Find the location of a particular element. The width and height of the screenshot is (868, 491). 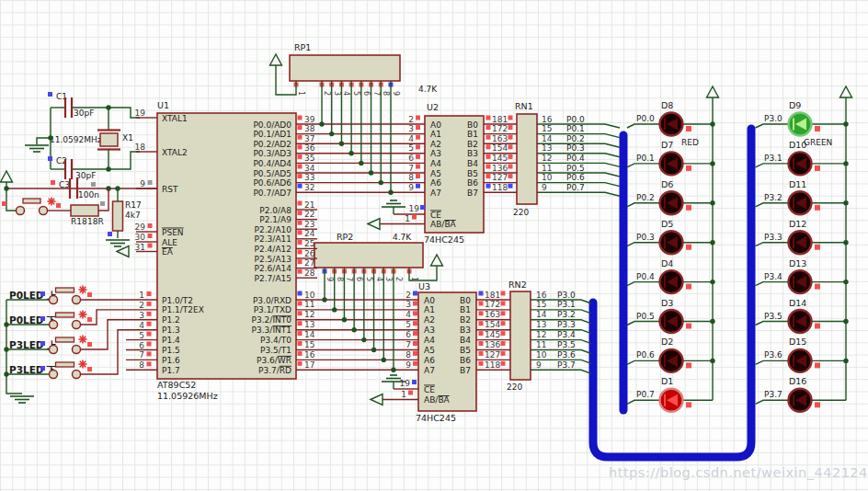

pin-name: P2.3/A11 is located at coordinates (273, 239).